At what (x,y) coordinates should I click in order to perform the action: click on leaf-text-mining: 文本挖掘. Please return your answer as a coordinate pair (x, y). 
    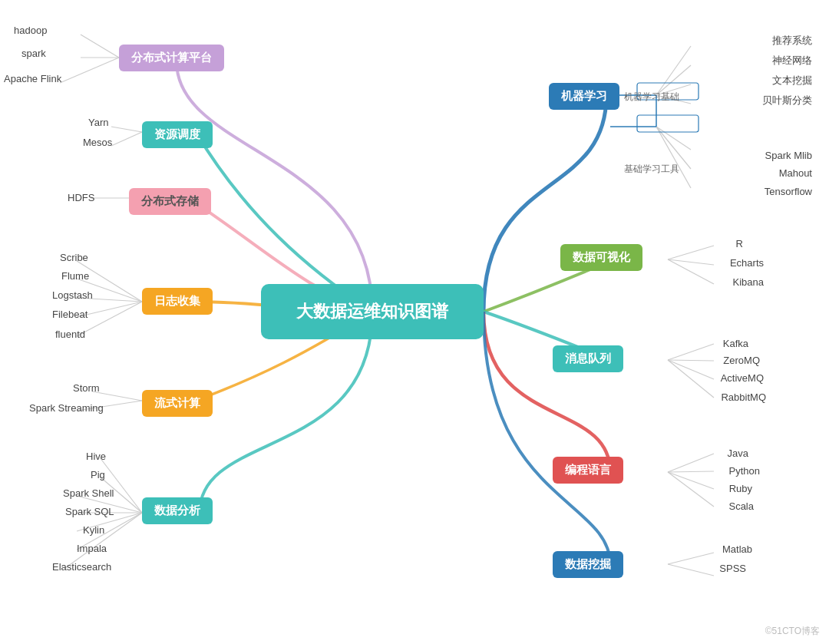
    Looking at the image, I should click on (792, 81).